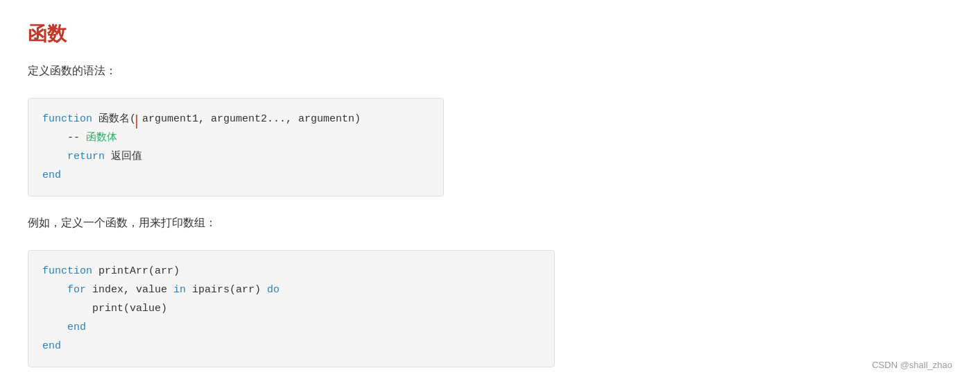 The width and height of the screenshot is (980, 384). What do you see at coordinates (236, 137) in the screenshot?
I see `code-line-2: -- 函数体` at bounding box center [236, 137].